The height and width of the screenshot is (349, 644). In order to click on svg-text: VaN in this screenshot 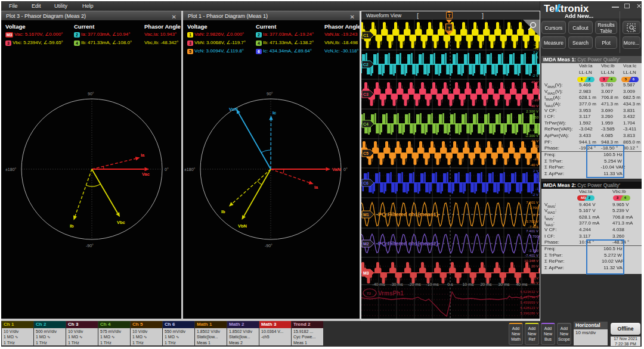, I will do `click(336, 169)`.